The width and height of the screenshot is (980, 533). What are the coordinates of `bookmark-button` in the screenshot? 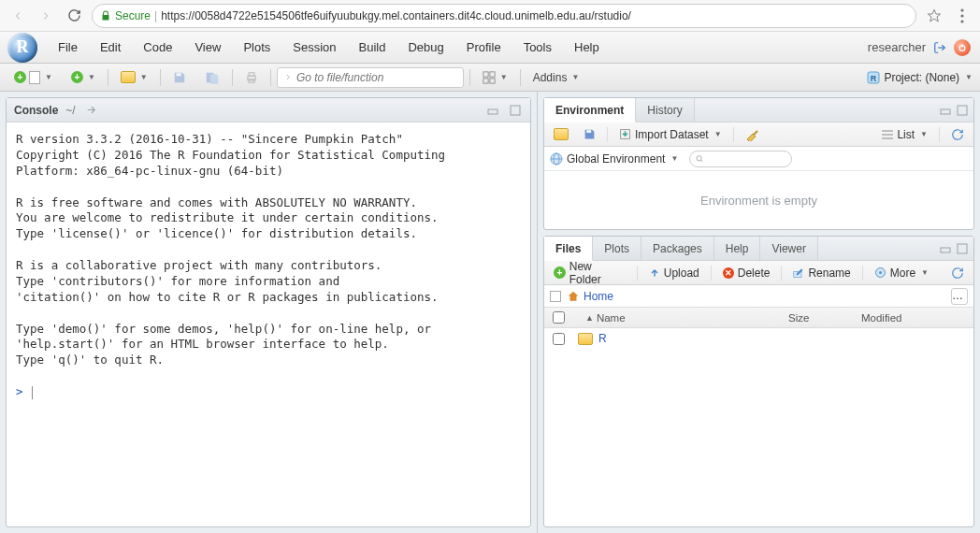 It's located at (934, 16).